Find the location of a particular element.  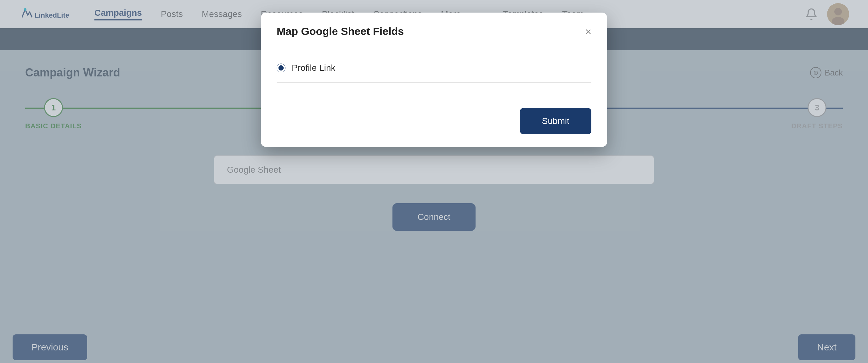

modal-title: Map Google Sheet Fields is located at coordinates (340, 31).